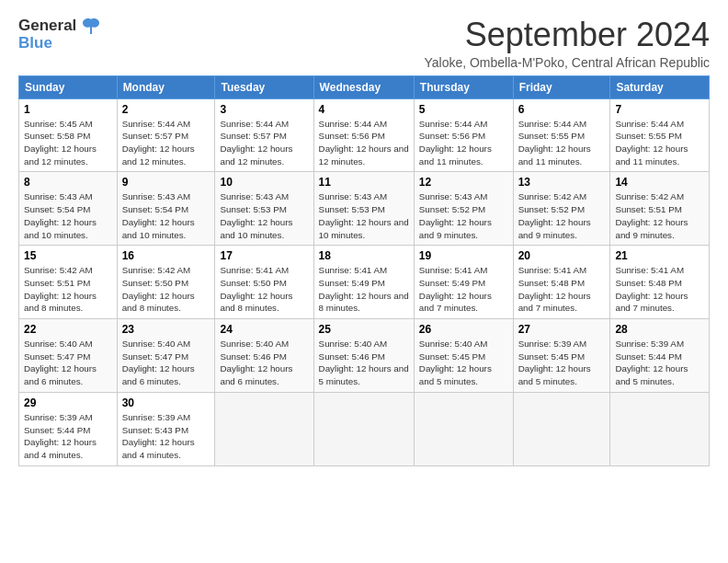 This screenshot has width=728, height=563. What do you see at coordinates (265, 209) in the screenshot?
I see `calendar-cell: 10Sunrise: 5:43 AMSunset: 5:53 PMDayligh…` at bounding box center [265, 209].